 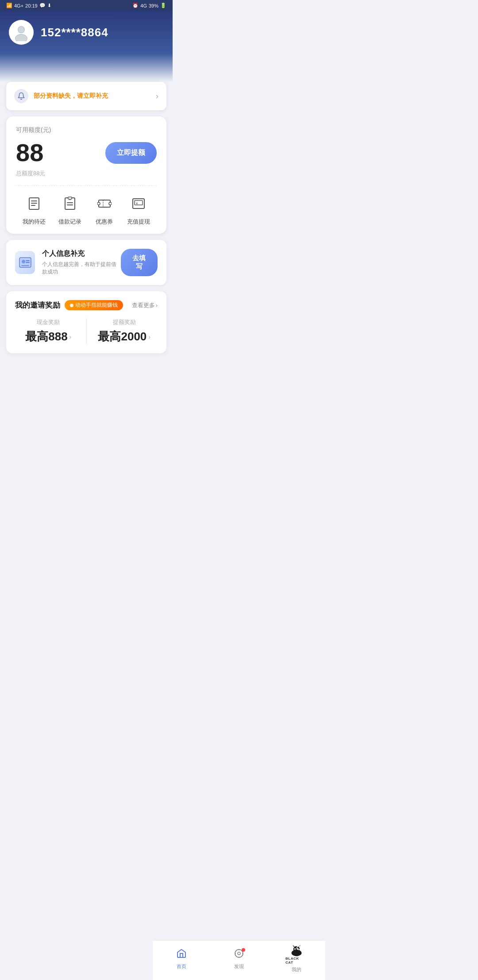 I want to click on network-icon: 4G, so click(x=143, y=6).